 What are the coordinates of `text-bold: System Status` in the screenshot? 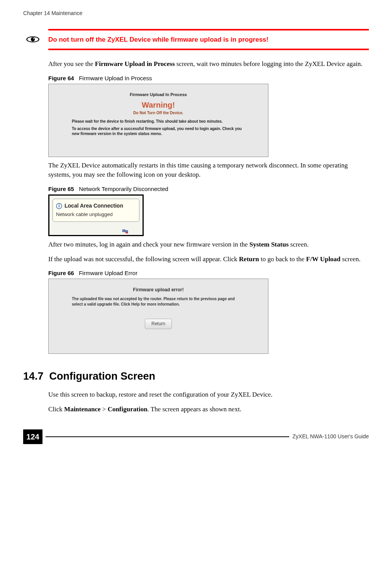 It's located at (269, 245).